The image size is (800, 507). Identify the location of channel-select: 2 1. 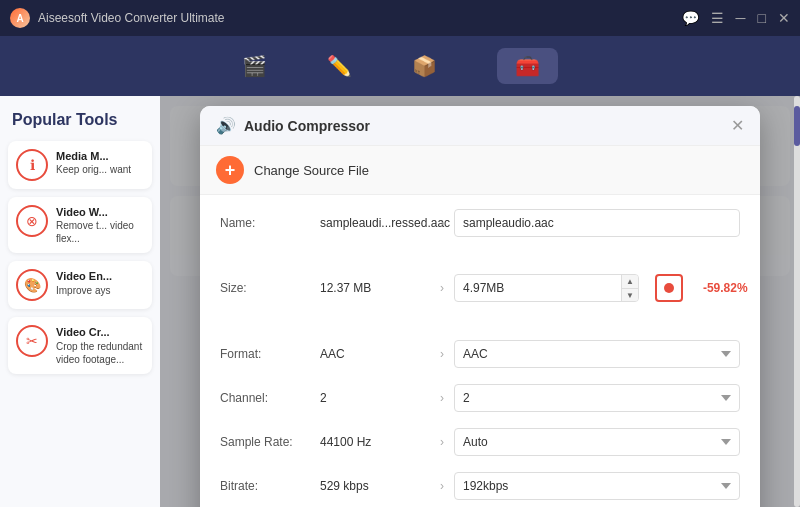
(597, 398).